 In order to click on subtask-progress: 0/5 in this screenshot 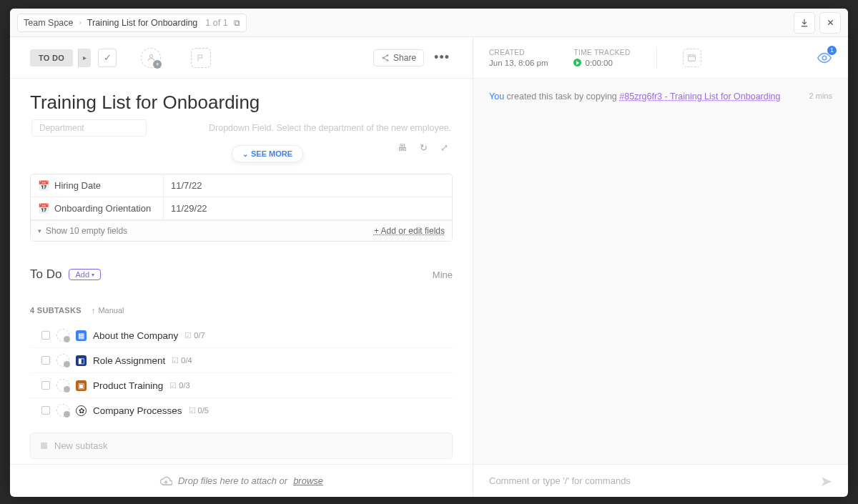, I will do `click(199, 410)`.